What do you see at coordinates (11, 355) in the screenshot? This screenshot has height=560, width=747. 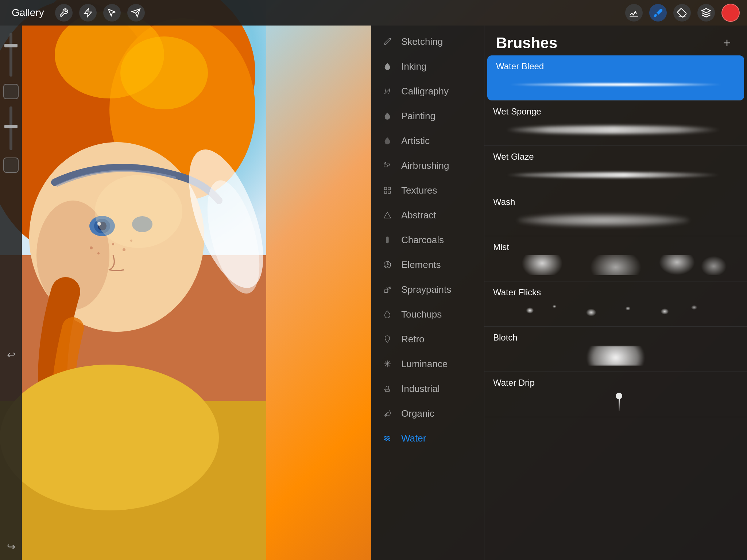 I see `undo-button: ↩` at bounding box center [11, 355].